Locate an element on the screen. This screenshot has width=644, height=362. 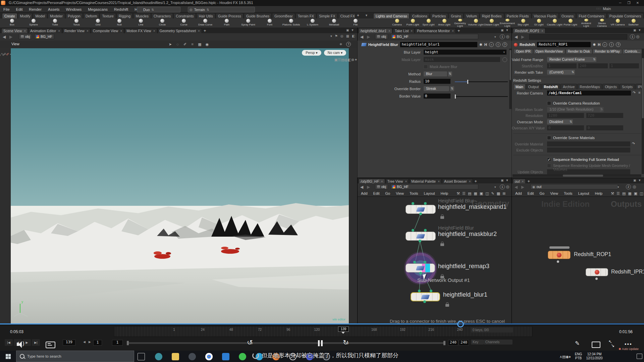
render-button: Open RenderView is located at coordinates (549, 52).